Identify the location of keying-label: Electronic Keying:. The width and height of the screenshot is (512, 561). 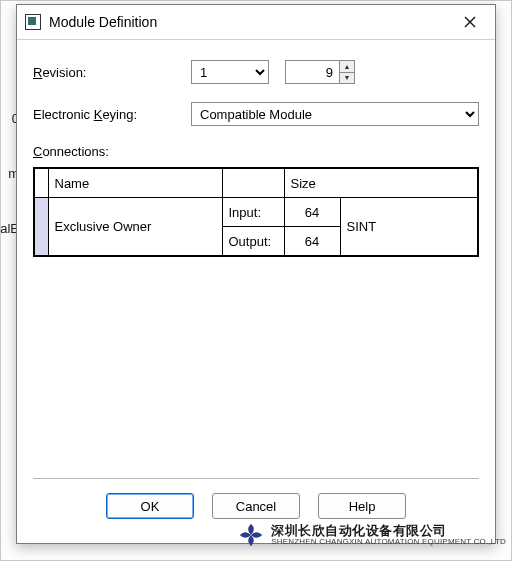
(112, 114).